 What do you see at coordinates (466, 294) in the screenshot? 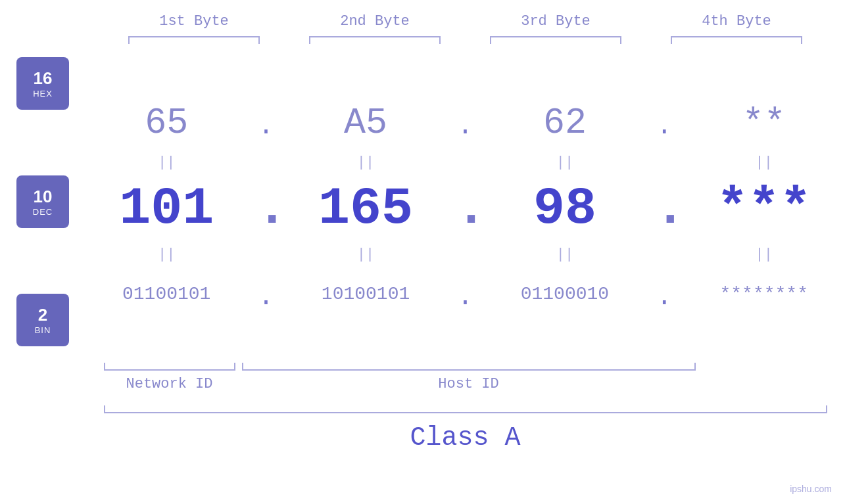
I see `bin-data-row: 01100101 . 10100101 . 01100010 . *******…` at bounding box center [466, 294].